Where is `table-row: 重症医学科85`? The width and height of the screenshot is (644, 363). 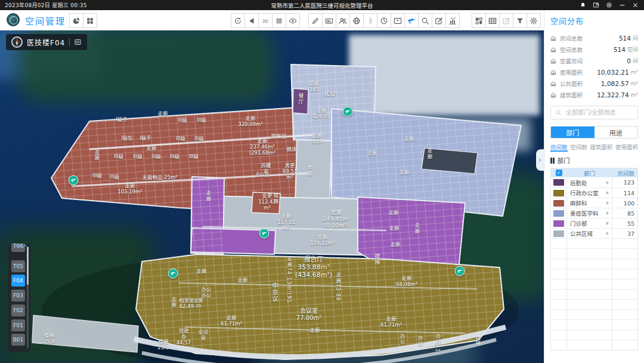 table-row: 重症医学科85 is located at coordinates (594, 213).